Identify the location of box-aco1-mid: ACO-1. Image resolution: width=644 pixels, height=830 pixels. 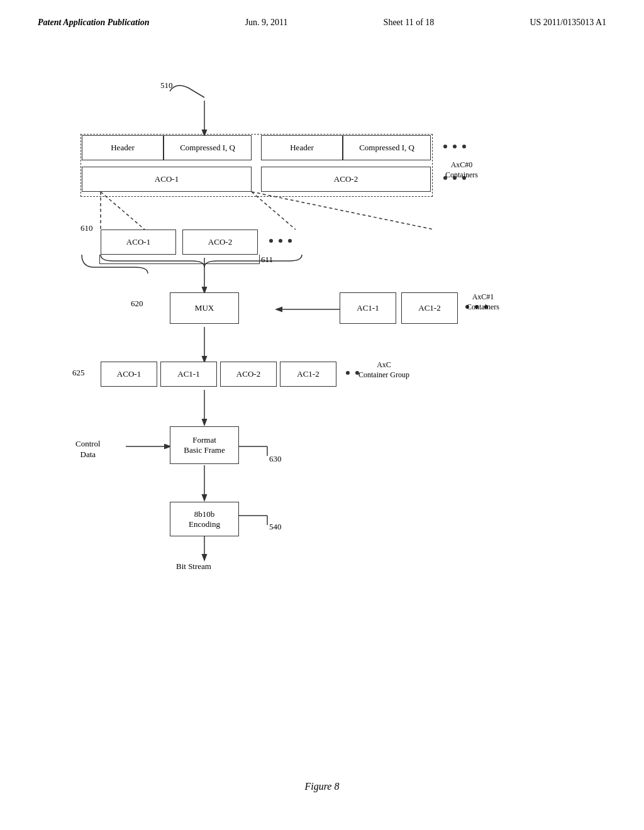
(138, 242).